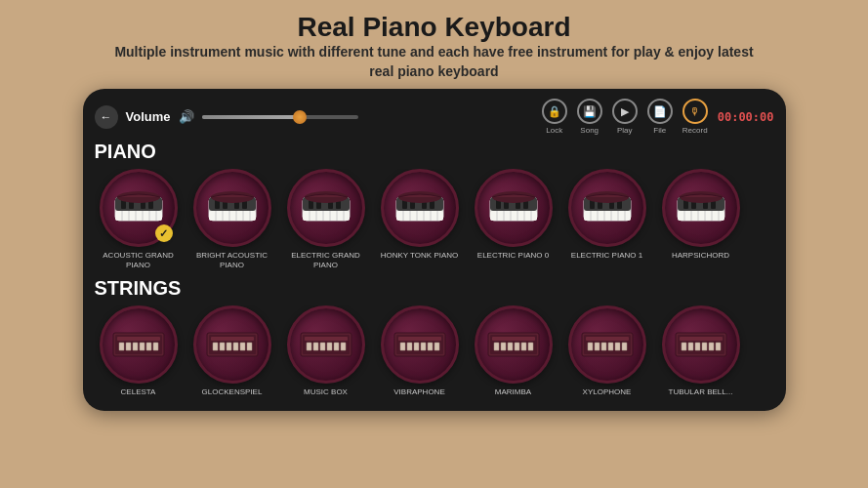 This screenshot has height=488, width=868. I want to click on instrument-label: HARPSICHORD, so click(701, 256).